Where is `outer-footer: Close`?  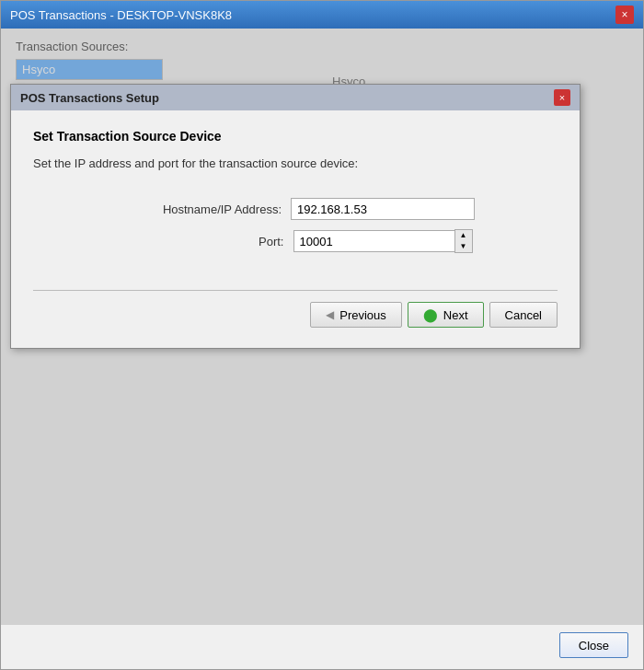 outer-footer: Close is located at coordinates (322, 647).